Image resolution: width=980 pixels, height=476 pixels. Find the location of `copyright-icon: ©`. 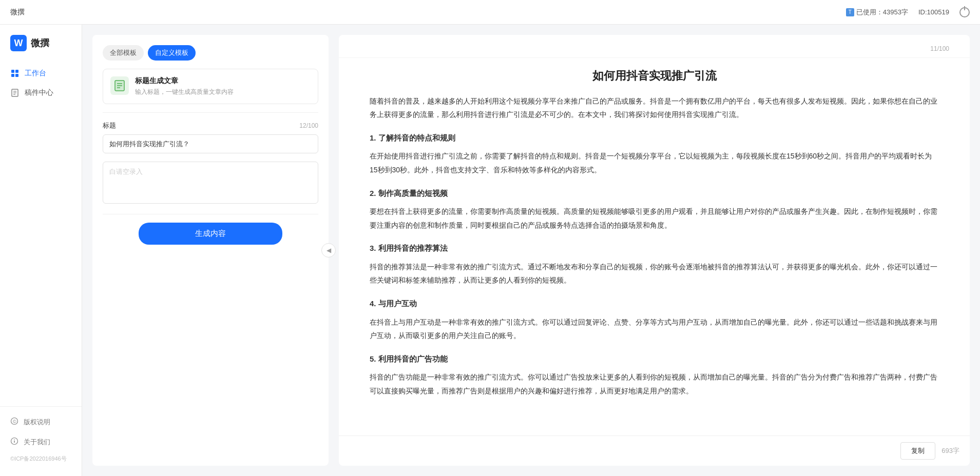

copyright-icon: © is located at coordinates (14, 422).